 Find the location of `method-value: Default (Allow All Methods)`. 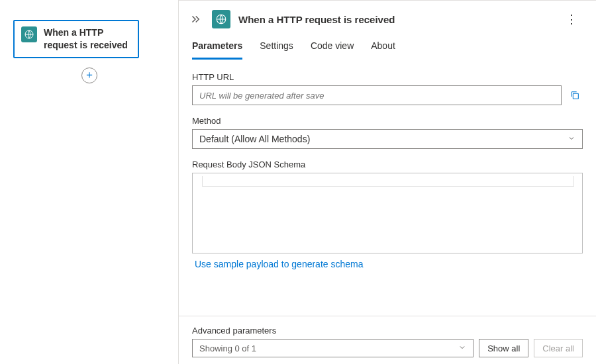

method-value: Default (Allow All Methods) is located at coordinates (254, 139).